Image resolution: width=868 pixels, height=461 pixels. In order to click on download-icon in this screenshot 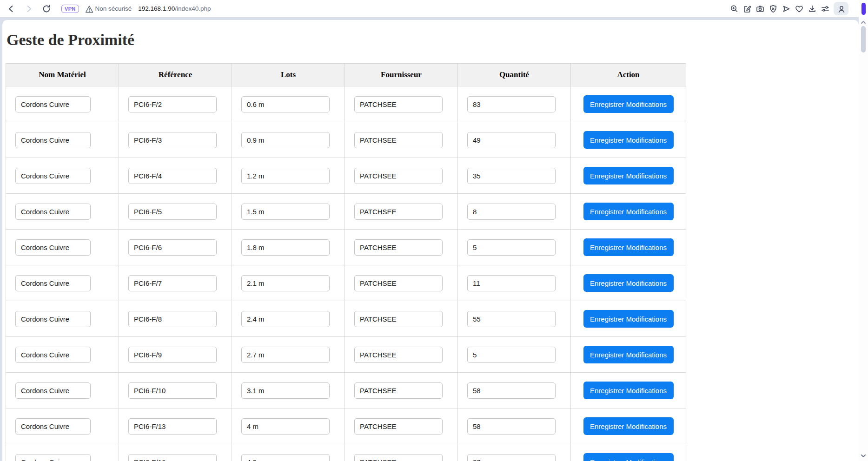, I will do `click(812, 9)`.